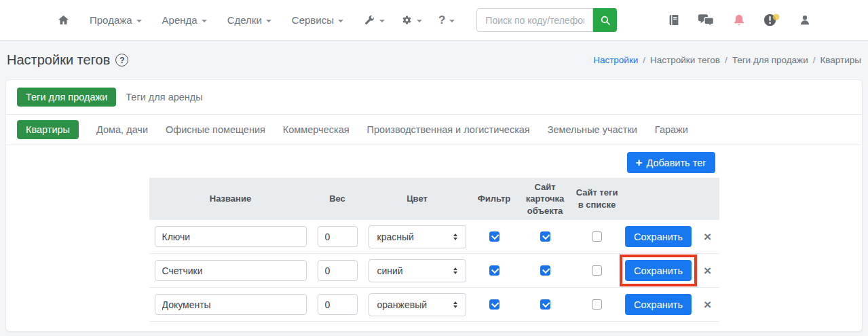  What do you see at coordinates (369, 20) in the screenshot?
I see `wrench-icon` at bounding box center [369, 20].